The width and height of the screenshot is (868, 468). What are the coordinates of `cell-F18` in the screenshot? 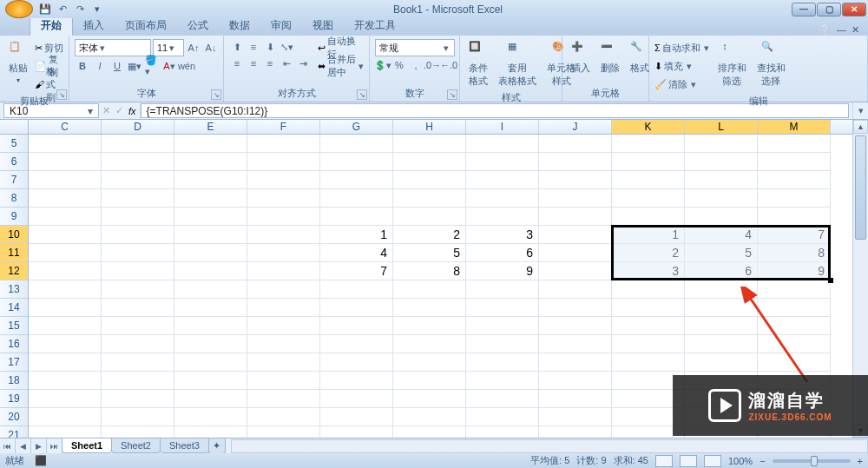 It's located at (284, 380).